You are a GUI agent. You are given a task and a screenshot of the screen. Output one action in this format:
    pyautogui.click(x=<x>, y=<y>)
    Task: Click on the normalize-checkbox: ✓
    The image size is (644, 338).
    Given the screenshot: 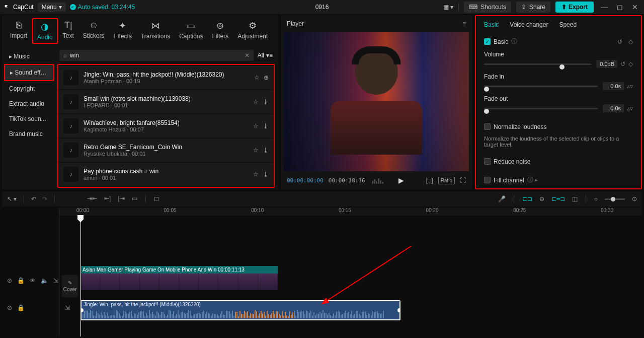 What is the action you would take?
    pyautogui.click(x=487, y=127)
    